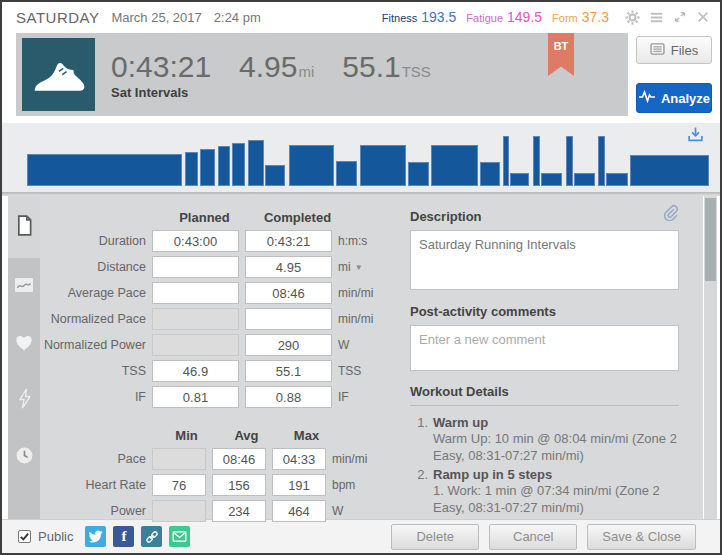 This screenshot has height=555, width=722. I want to click on tab-power, so click(24, 400).